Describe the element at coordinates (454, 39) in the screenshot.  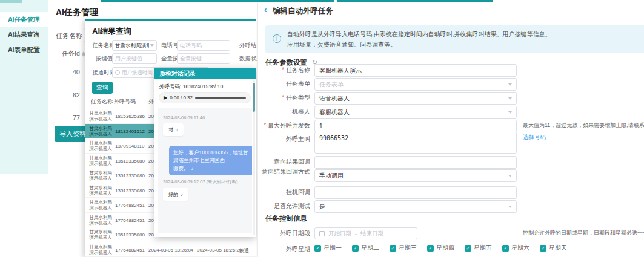
I see `info-alert: i 自动外呼是从外呼导入电话号码,由系统在指定时间内自动呼叫,并收集呼叫结果、用…` at that location.